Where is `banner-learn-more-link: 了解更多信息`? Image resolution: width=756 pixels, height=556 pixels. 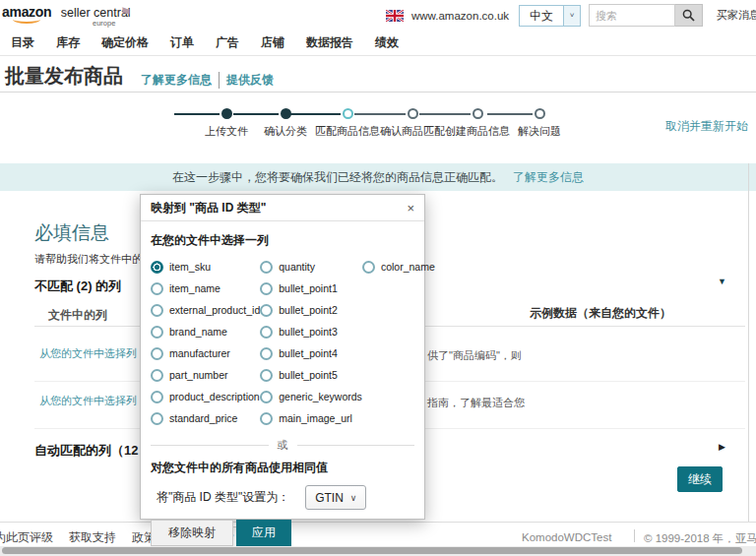
banner-learn-more-link: 了解更多信息 is located at coordinates (548, 177).